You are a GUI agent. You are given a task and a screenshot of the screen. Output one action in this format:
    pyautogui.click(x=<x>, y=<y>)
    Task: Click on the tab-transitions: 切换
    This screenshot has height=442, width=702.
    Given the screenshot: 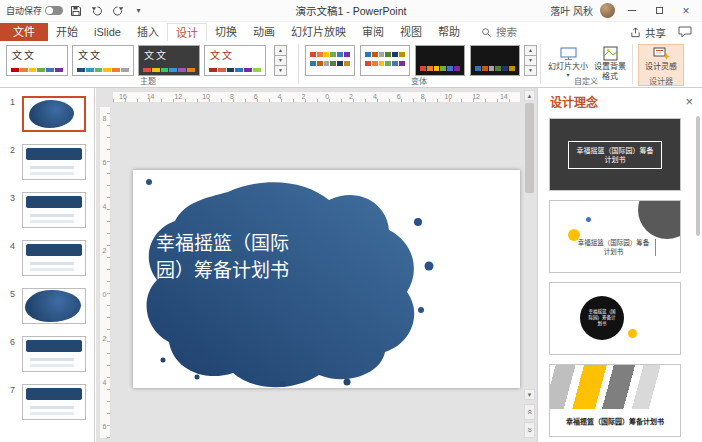 What is the action you would take?
    pyautogui.click(x=226, y=32)
    